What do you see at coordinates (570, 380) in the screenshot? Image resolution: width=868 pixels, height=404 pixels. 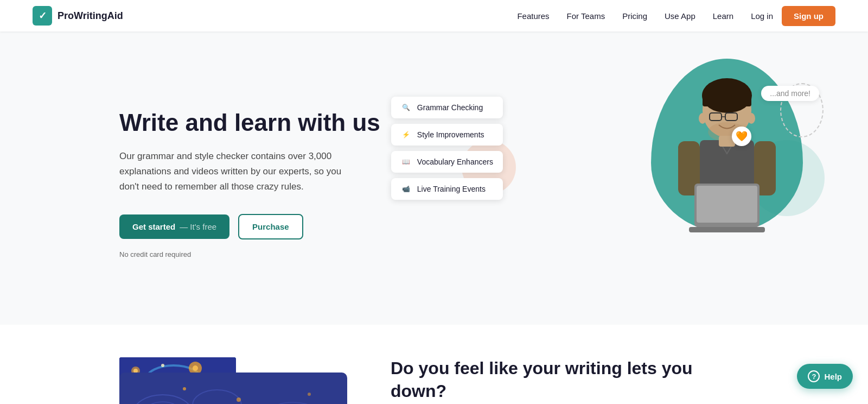 I see `section2-title: Do you feel like your writing lets you d…` at bounding box center [570, 380].